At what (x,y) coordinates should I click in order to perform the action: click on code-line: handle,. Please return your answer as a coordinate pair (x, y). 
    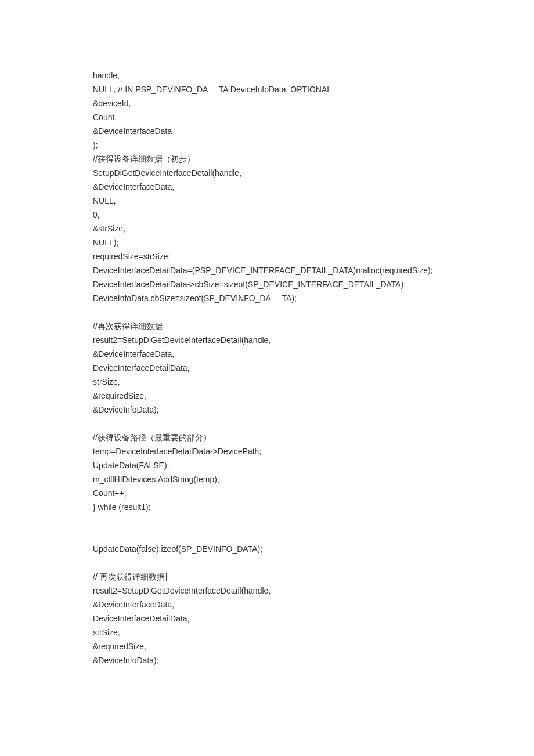
    Looking at the image, I should click on (267, 75).